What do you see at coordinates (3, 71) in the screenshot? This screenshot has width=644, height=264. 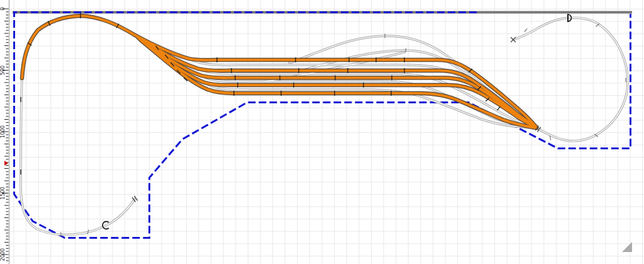 I see `ruler-label: 500` at bounding box center [3, 71].